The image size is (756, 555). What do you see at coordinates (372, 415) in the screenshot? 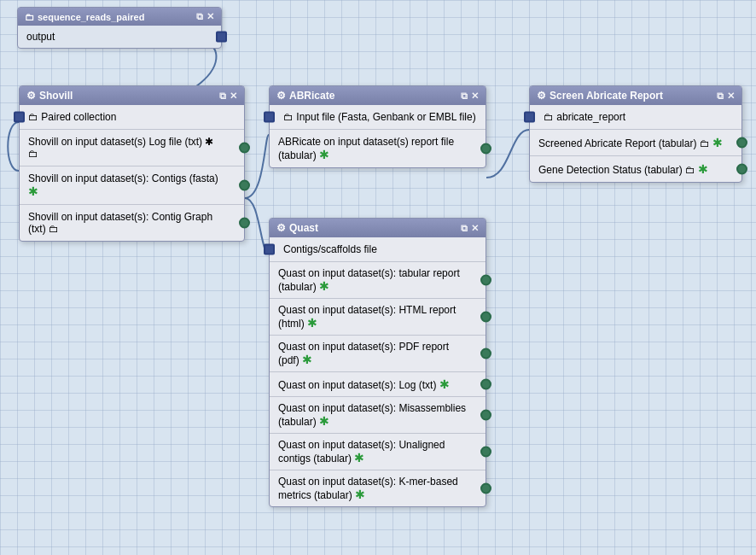
I see `quast-out5-label: Quast on input dataset(s): Misassemblies…` at bounding box center [372, 415].